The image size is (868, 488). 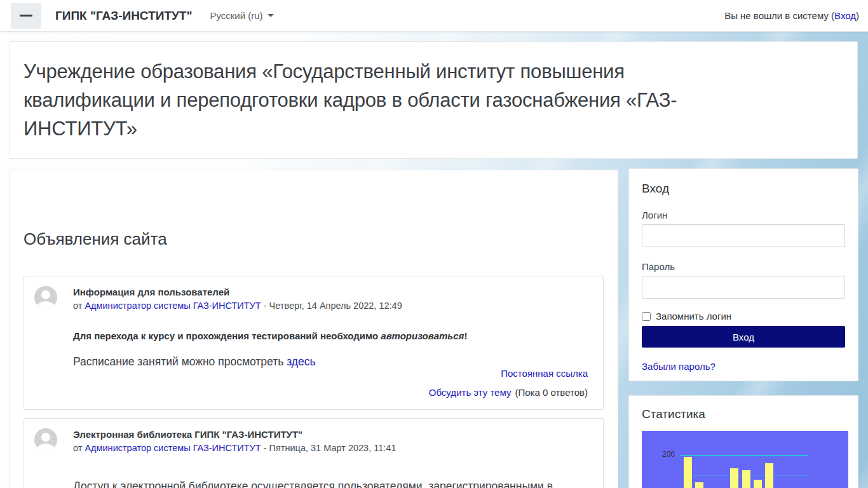 I want to click on login-status-text: Вы не вошли в систему (, so click(x=779, y=15).